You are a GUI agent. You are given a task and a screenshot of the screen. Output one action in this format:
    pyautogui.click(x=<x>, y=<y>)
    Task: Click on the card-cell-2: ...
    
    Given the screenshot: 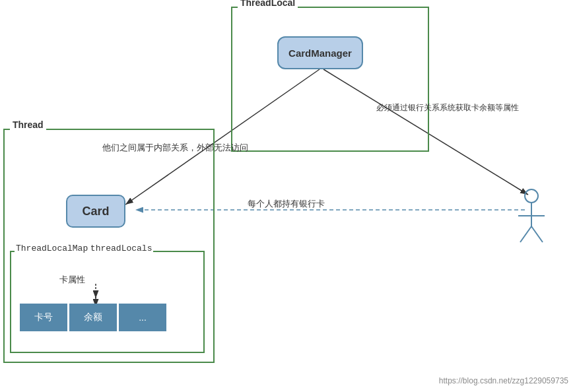 What is the action you would take?
    pyautogui.click(x=143, y=317)
    